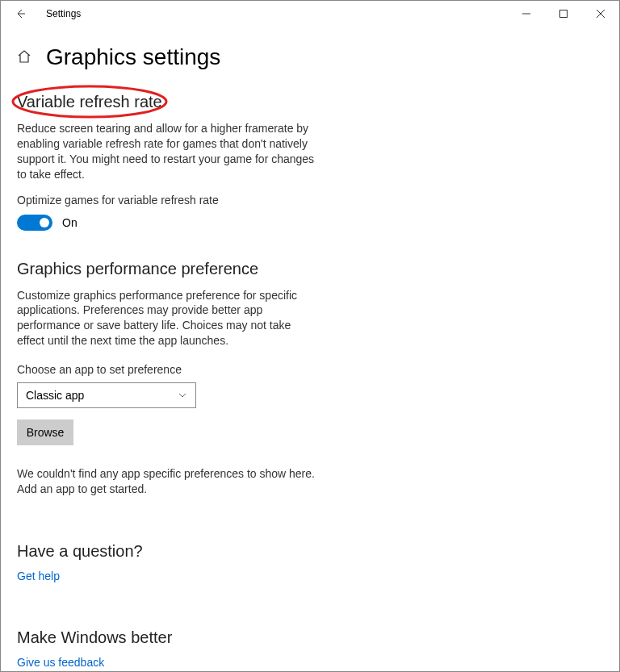 The height and width of the screenshot is (672, 620). Describe the element at coordinates (182, 395) in the screenshot. I see `chevron-down-icon` at that location.